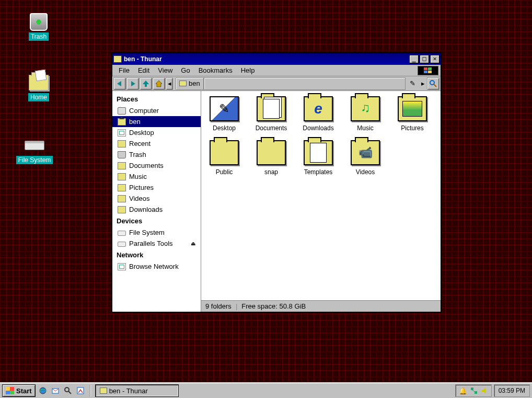  Describe the element at coordinates (276, 59) in the screenshot. I see `titlebar: ben - Thunar _ □ ✕` at that location.